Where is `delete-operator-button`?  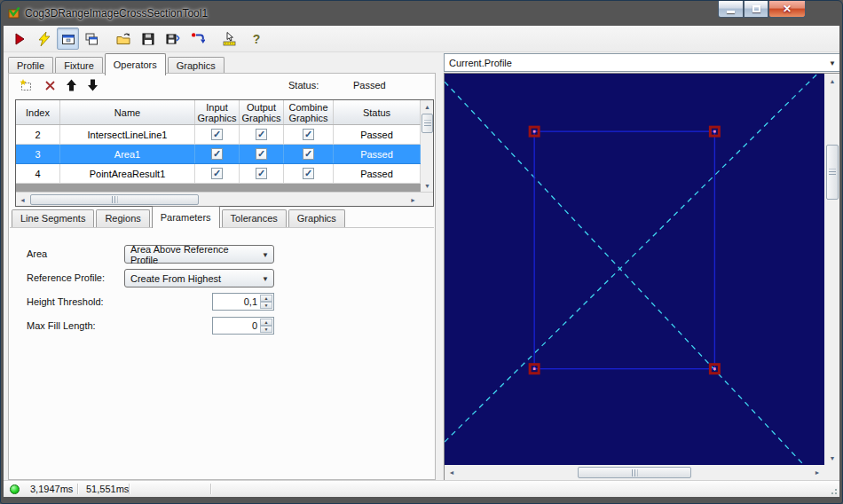 delete-operator-button is located at coordinates (50, 85).